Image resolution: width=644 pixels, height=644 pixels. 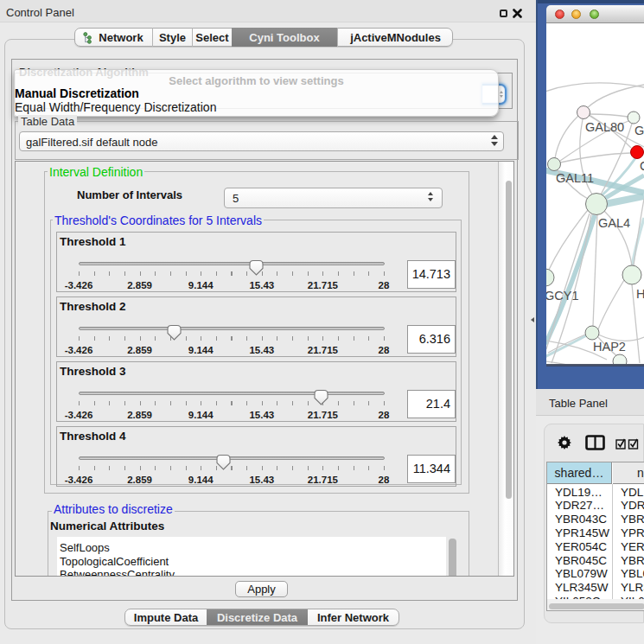 I want to click on svg-text: CY, so click(x=641, y=166).